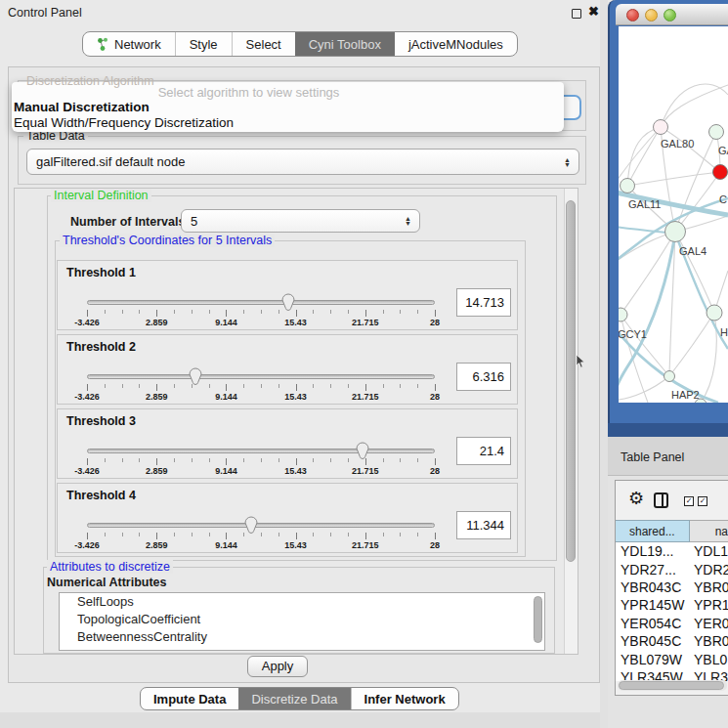  Describe the element at coordinates (294, 699) in the screenshot. I see `bottom-tab-discretize-data: Discretize Data` at that location.